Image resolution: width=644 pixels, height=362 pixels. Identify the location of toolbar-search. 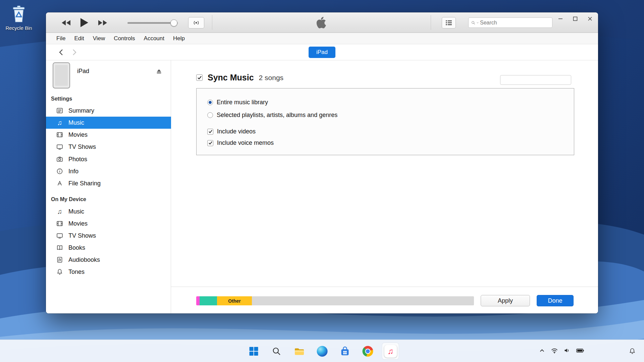
(511, 23).